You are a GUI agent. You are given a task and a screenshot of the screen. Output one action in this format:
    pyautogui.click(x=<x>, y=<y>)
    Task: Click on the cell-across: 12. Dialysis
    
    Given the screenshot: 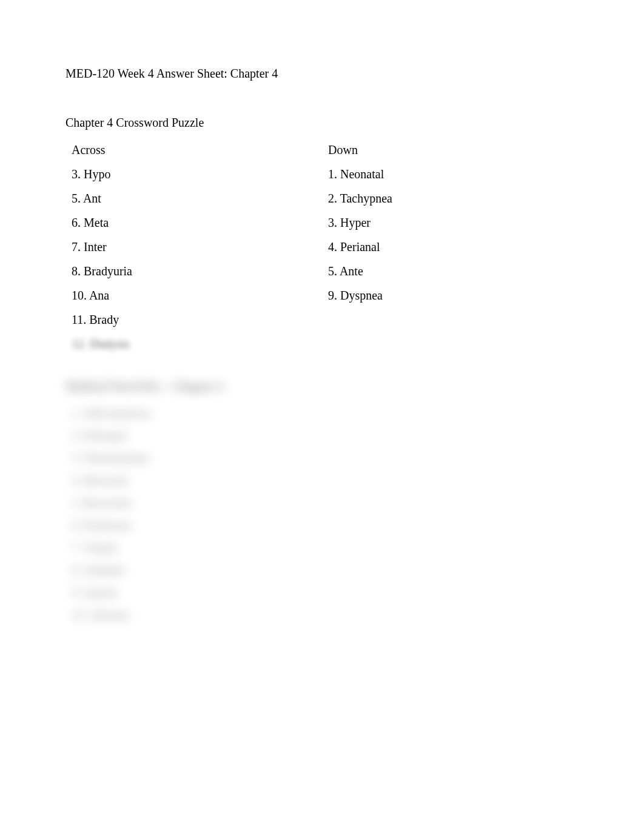 What is the action you would take?
    pyautogui.click(x=194, y=344)
    